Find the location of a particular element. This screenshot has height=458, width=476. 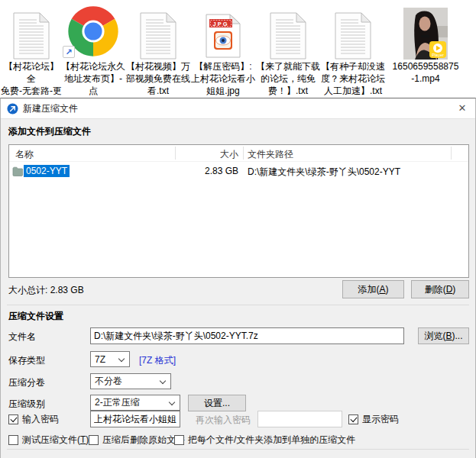

separate-archives-label: 把每个文件/文件夹添加到单独的压缩文件 is located at coordinates (272, 440).